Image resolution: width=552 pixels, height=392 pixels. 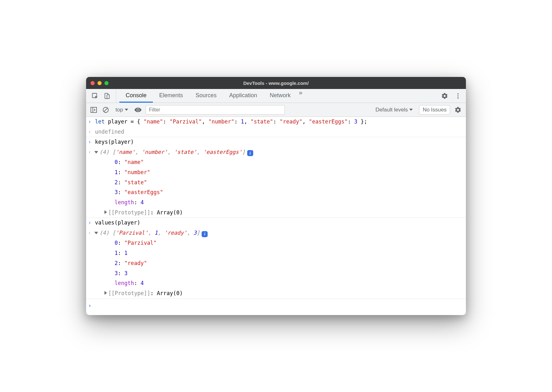 I want to click on code-line: values(player), so click(x=279, y=223).